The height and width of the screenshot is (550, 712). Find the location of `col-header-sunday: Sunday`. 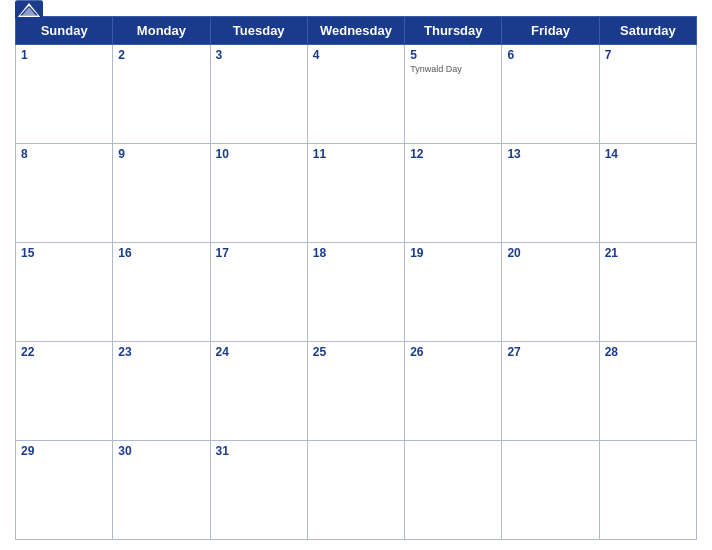

col-header-sunday: Sunday is located at coordinates (64, 31).